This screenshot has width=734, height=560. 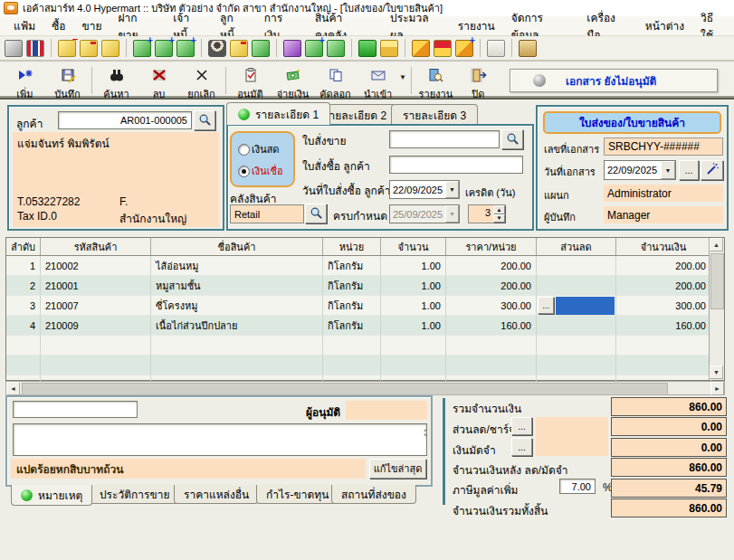 What do you see at coordinates (352, 246) in the screenshot?
I see `col-header-unit: หน่วย` at bounding box center [352, 246].